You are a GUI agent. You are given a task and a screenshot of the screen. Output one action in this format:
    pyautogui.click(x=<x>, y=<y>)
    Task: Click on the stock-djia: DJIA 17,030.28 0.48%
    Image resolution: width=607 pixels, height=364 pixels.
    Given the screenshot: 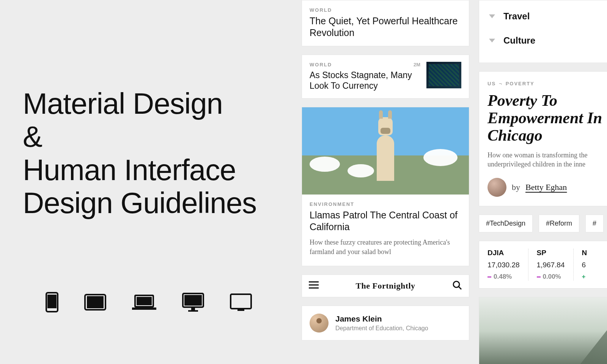 What is the action you would take?
    pyautogui.click(x=508, y=265)
    